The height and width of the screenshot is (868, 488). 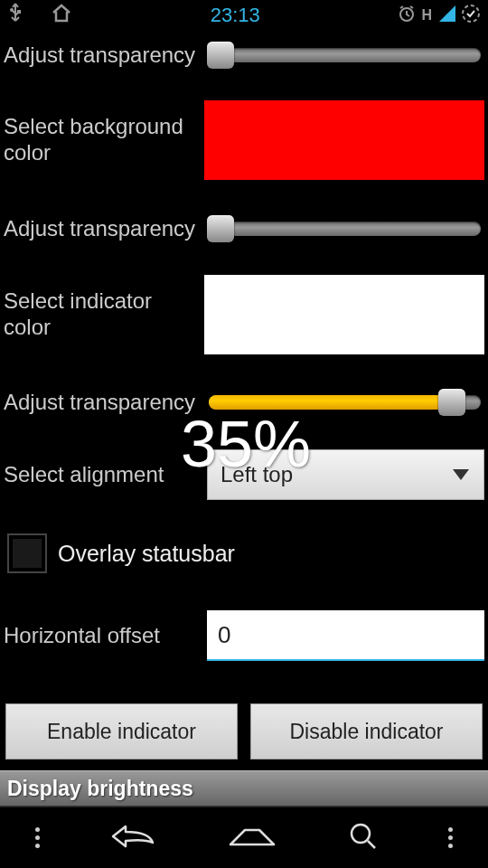 What do you see at coordinates (427, 15) in the screenshot?
I see `network-type: H` at bounding box center [427, 15].